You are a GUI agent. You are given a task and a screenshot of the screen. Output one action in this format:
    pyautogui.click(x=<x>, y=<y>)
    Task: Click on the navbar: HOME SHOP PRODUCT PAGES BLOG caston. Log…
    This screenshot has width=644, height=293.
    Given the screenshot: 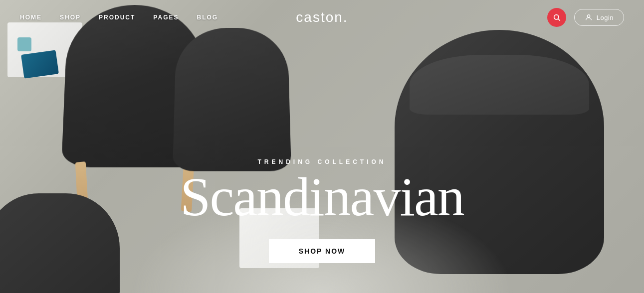 What is the action you would take?
    pyautogui.click(x=322, y=17)
    